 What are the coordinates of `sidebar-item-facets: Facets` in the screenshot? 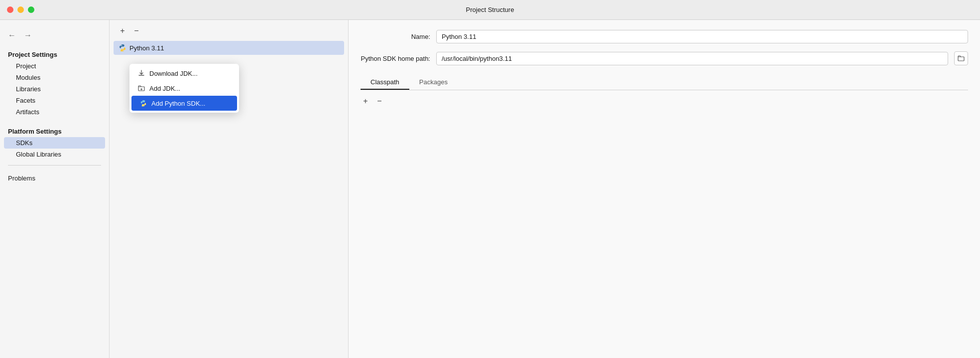 It's located at (55, 101).